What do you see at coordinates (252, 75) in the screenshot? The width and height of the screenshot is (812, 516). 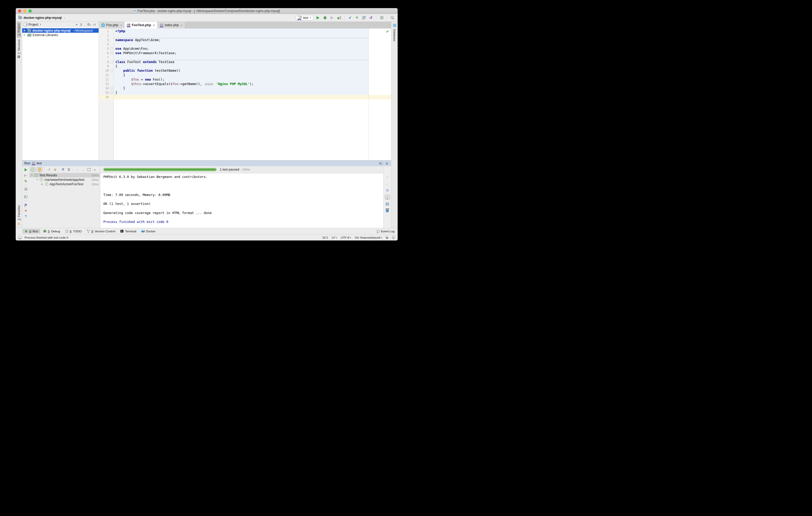 I see `code-line: {` at bounding box center [252, 75].